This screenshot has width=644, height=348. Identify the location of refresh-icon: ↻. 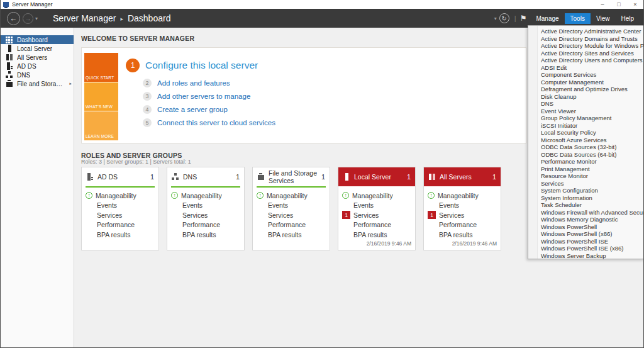
(504, 18).